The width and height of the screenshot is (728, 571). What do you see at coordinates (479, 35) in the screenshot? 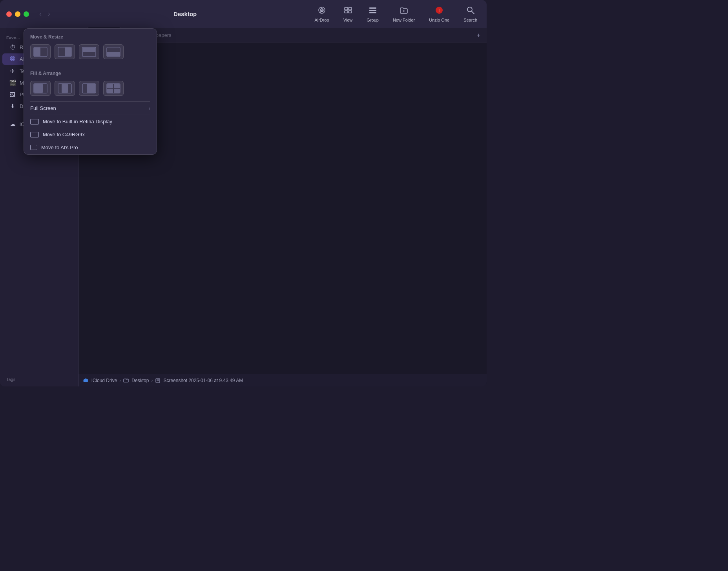
I see `add-tab-button: +` at bounding box center [479, 35].